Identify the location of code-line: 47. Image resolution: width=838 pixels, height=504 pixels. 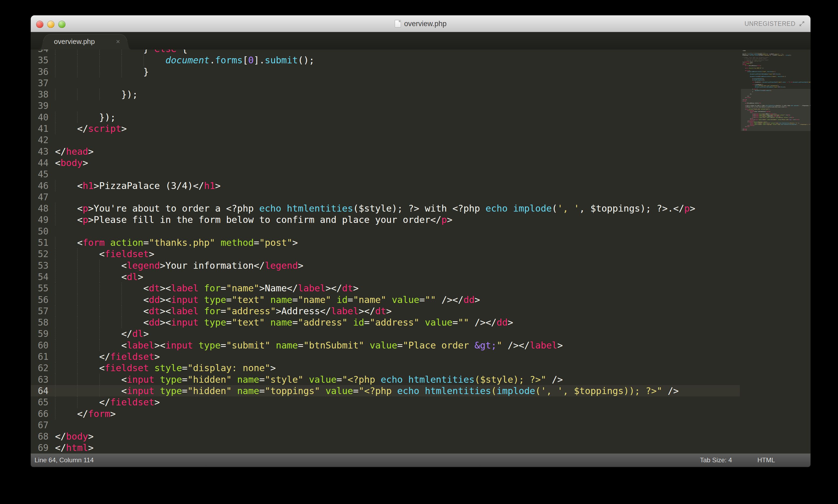
(385, 197).